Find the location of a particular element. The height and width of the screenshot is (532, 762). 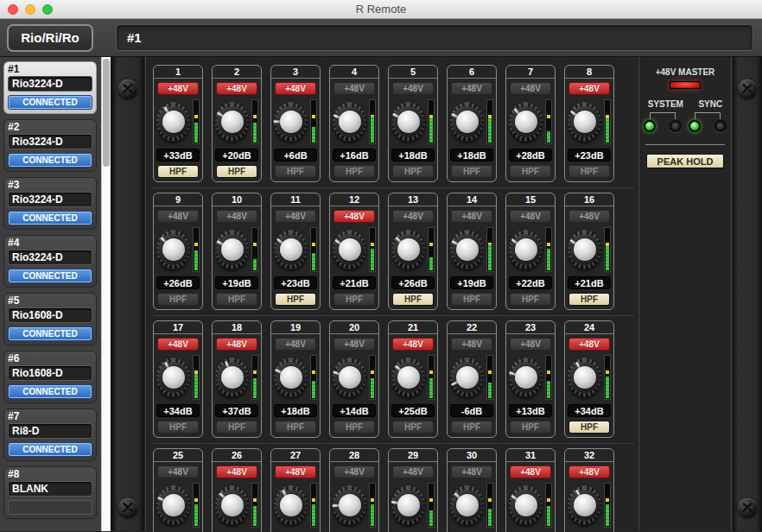

device-card: #3Rio3224-DCONNECTED is located at coordinates (50, 204).